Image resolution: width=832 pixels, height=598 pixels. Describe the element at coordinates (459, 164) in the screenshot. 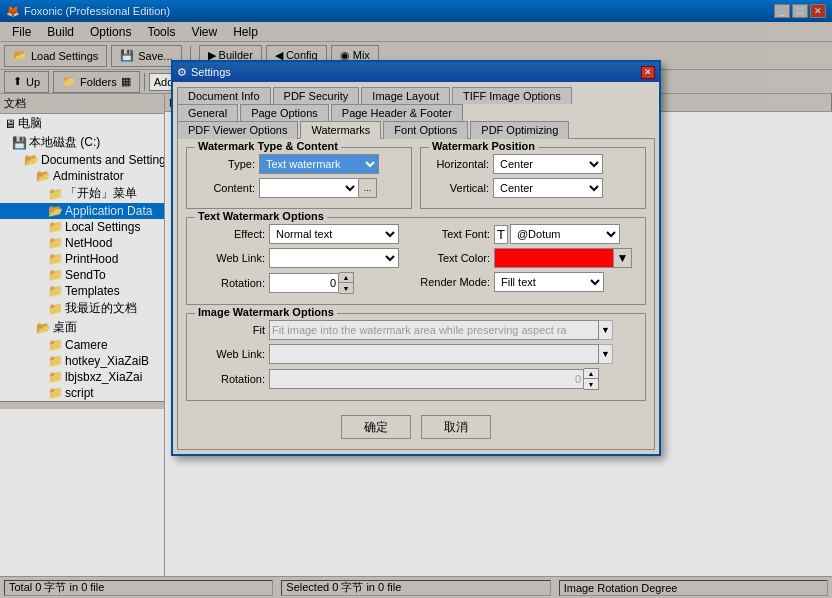

I see `horizontal-label: Horizontal:` at that location.